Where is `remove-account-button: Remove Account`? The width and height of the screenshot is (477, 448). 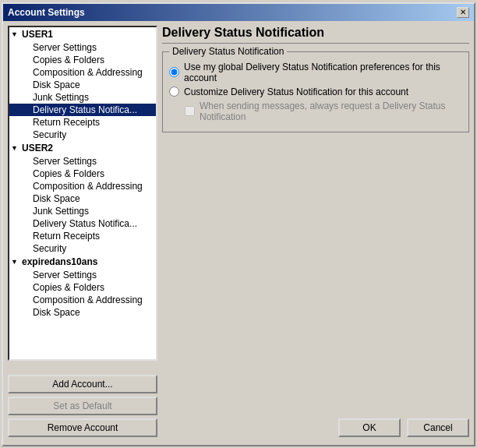 remove-account-button: Remove Account is located at coordinates (83, 428).